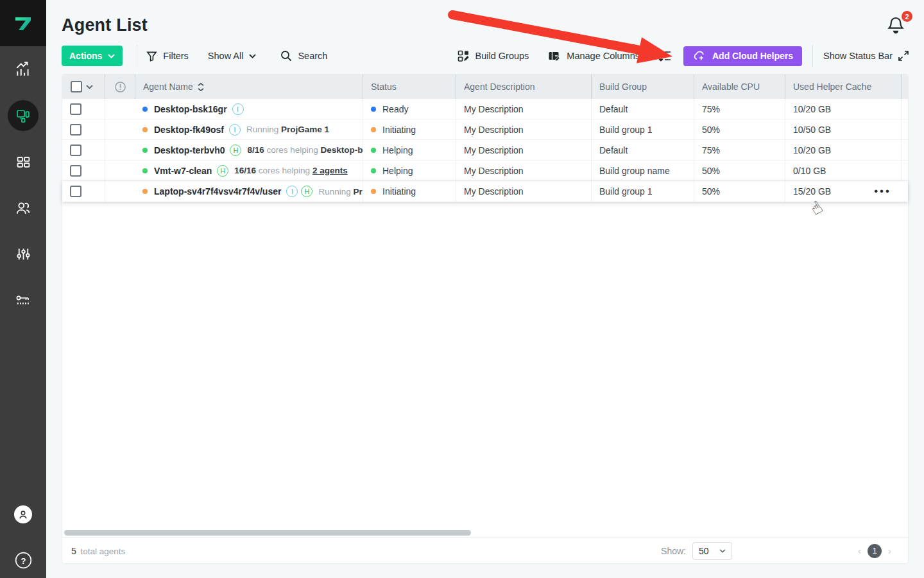 Image resolution: width=924 pixels, height=578 pixels. Describe the element at coordinates (594, 57) in the screenshot. I see `manage-columns-button: Manage Columns` at that location.